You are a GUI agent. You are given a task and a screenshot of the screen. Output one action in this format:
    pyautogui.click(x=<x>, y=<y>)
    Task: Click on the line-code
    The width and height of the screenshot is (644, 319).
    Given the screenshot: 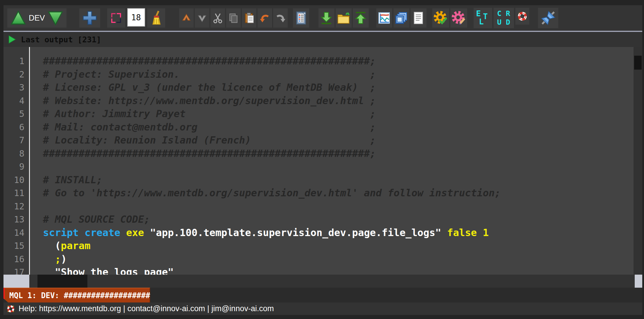 What is the action you would take?
    pyautogui.click(x=36, y=206)
    